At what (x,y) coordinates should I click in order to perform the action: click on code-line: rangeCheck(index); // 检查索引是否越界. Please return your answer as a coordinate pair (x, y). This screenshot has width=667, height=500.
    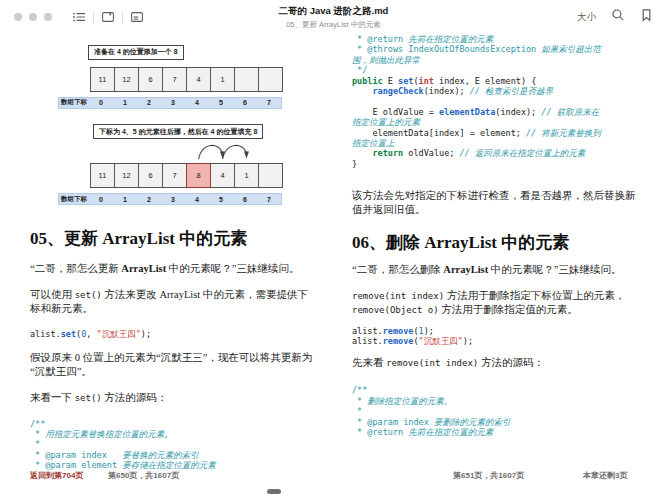
    Looking at the image, I should click on (496, 91).